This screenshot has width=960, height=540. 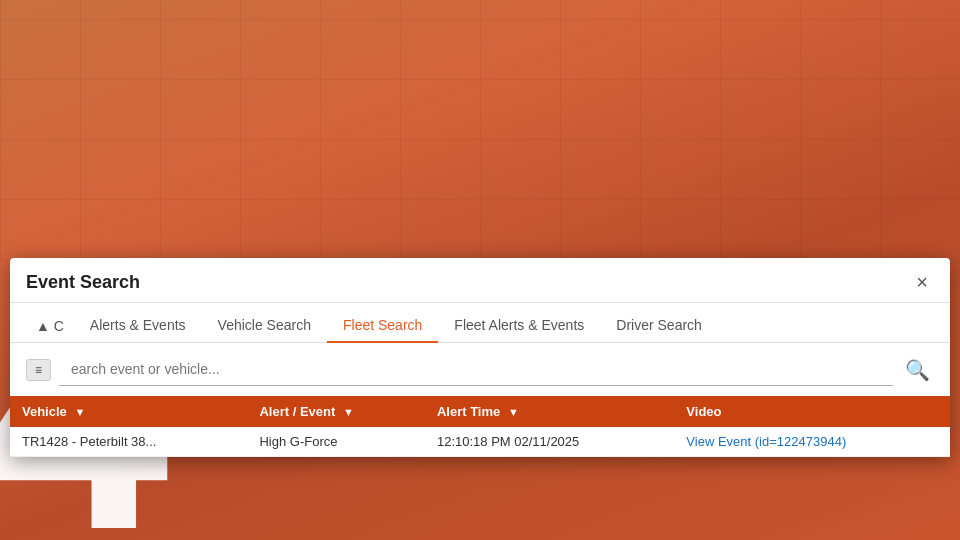 What do you see at coordinates (348, 412) in the screenshot?
I see `col-alert-sort-icon: ▼` at bounding box center [348, 412].